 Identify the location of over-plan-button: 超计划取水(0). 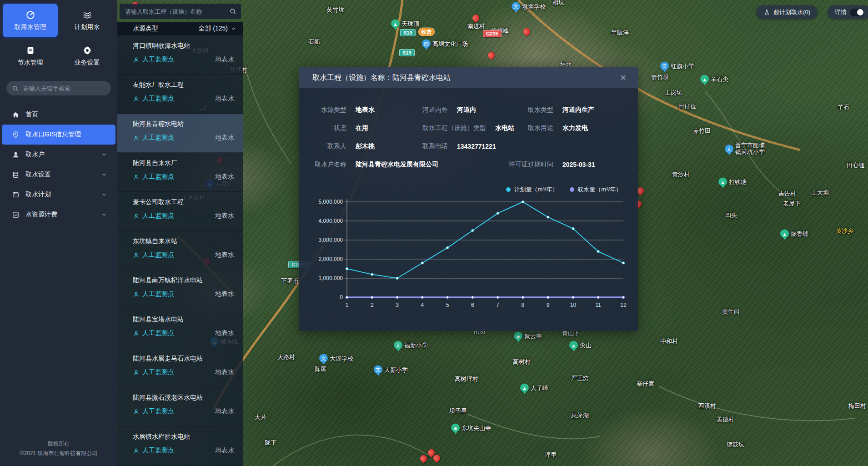
(787, 12).